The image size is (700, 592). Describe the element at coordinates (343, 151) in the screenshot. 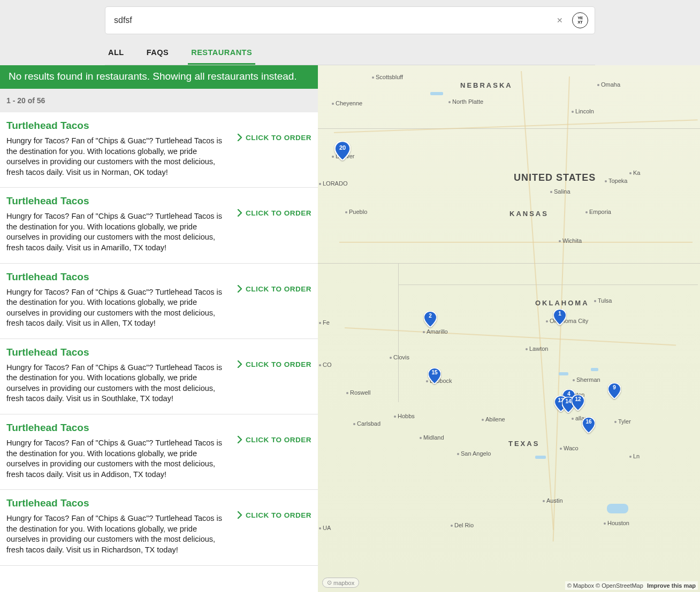

I see `map-pin: 20` at that location.